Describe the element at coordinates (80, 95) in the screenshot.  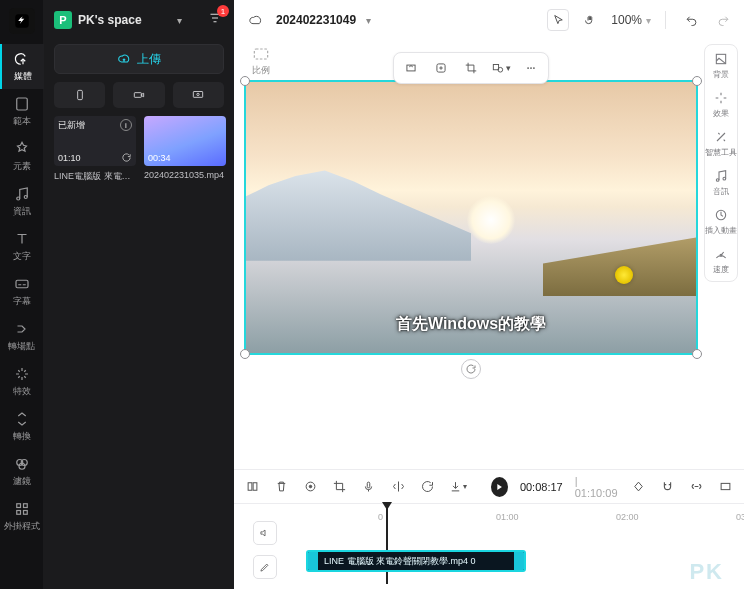
I see `device-phone` at that location.